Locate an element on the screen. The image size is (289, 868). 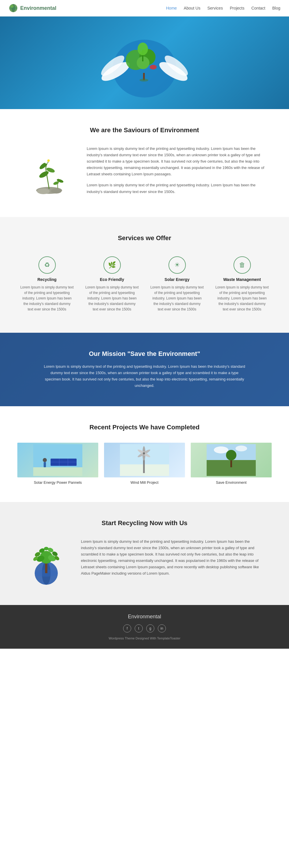
twitter-icon: t is located at coordinates (139, 628).